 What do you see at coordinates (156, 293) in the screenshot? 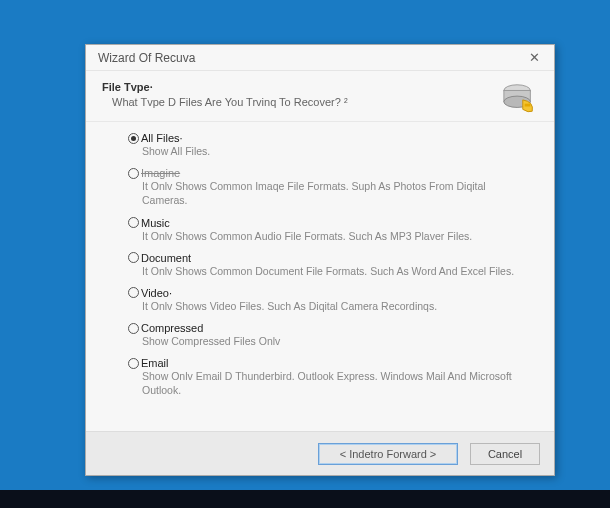
I see `option-label: Video·` at bounding box center [156, 293].